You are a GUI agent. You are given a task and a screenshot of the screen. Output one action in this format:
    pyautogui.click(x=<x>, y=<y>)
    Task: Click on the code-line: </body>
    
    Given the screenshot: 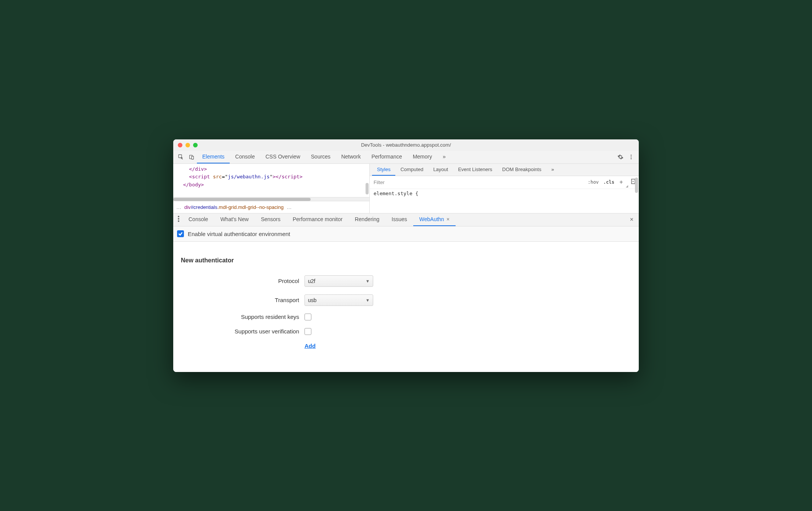 What is the action you would take?
    pyautogui.click(x=271, y=185)
    